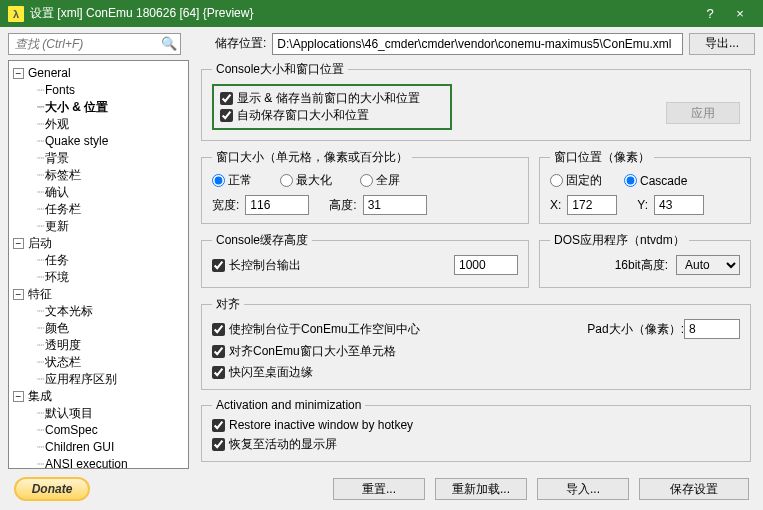  Describe the element at coordinates (218, 352) in the screenshot. I see `align-cells-checkbox` at that location.